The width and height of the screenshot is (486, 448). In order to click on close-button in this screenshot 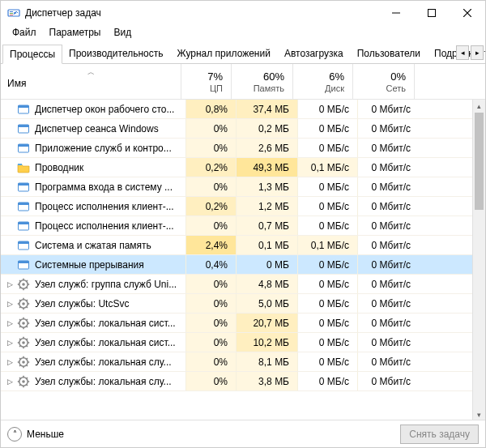, I will do `click(467, 13)`.